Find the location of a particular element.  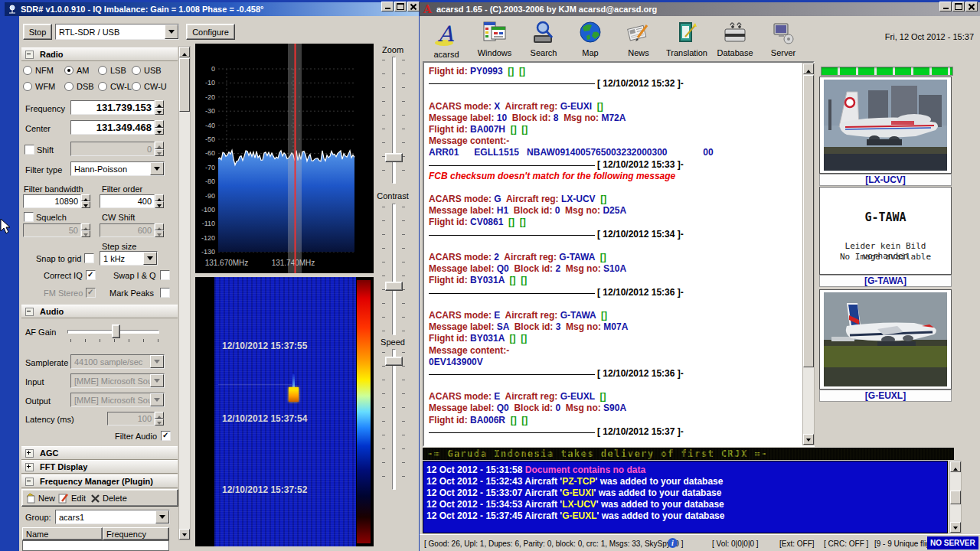

toolbar-item-acarsd: A acarsd is located at coordinates (446, 40).